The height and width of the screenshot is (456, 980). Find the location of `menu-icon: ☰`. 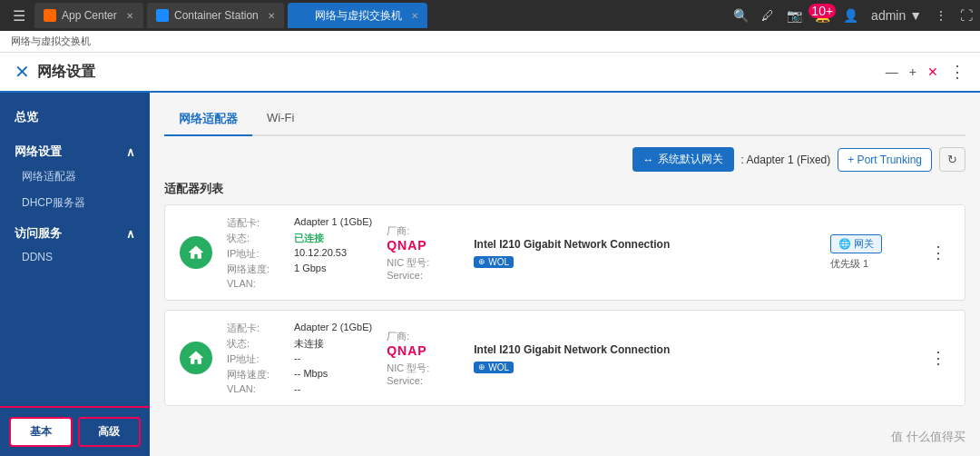

menu-icon: ☰ is located at coordinates (19, 16).